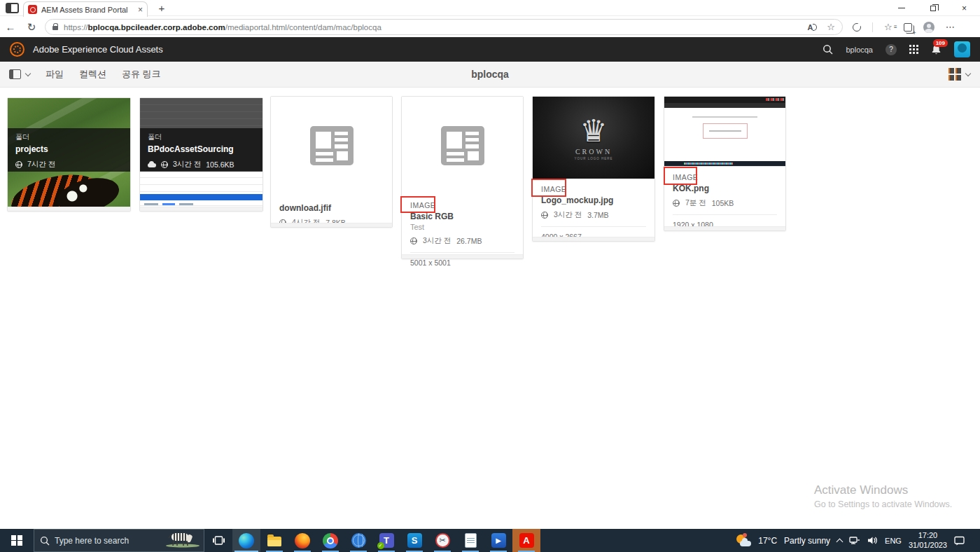  Describe the element at coordinates (92, 74) in the screenshot. I see `menu-collections: 컬렉션` at that location.